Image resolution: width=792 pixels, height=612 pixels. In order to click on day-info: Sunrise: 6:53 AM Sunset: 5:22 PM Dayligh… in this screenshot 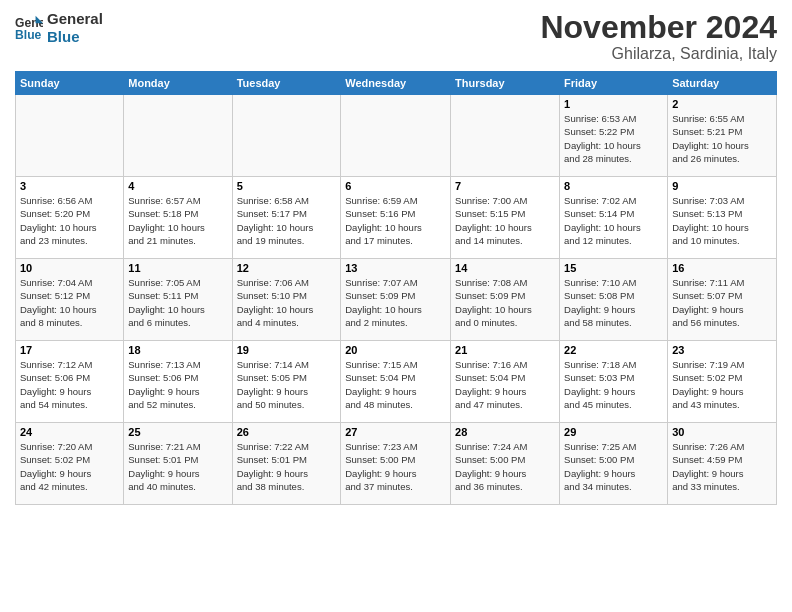, I will do `click(614, 138)`.